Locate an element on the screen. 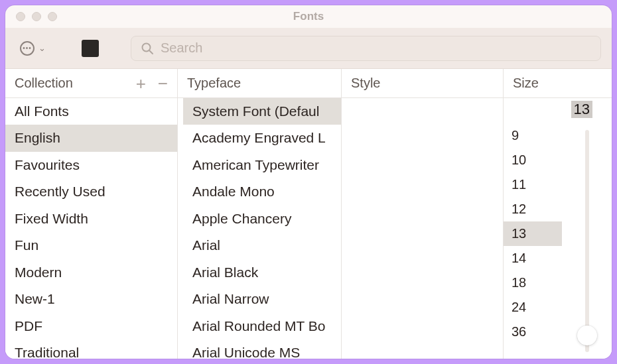  chevron-down-icon: ⌄ is located at coordinates (42, 48).